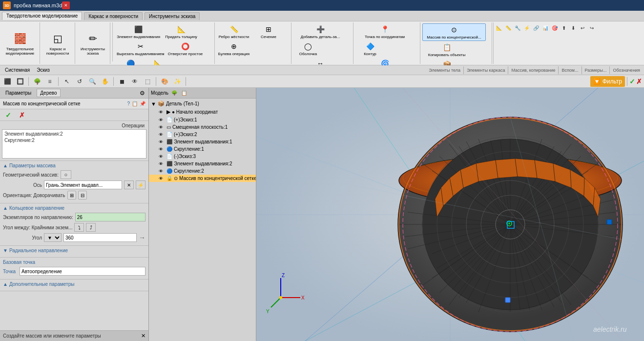  What do you see at coordinates (573, 28) in the screenshot?
I see `misc-btn-9: ⬇` at bounding box center [573, 28].